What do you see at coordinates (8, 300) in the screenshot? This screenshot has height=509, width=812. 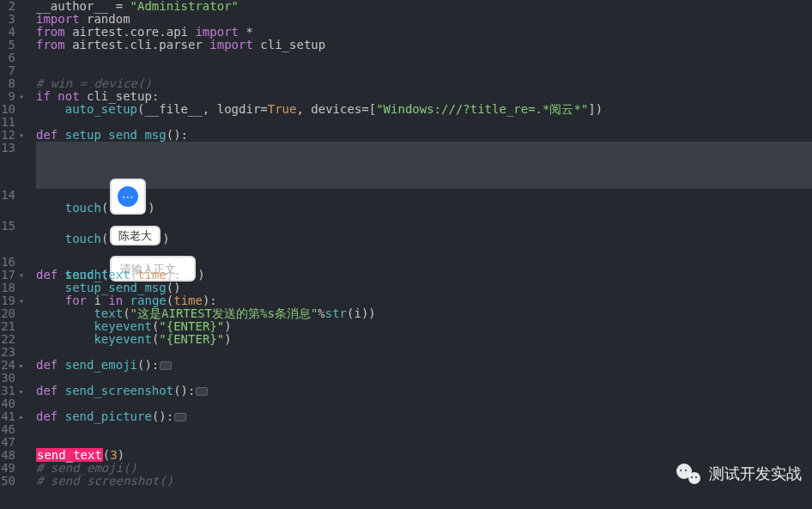 I see `line-num: 19▾` at bounding box center [8, 300].